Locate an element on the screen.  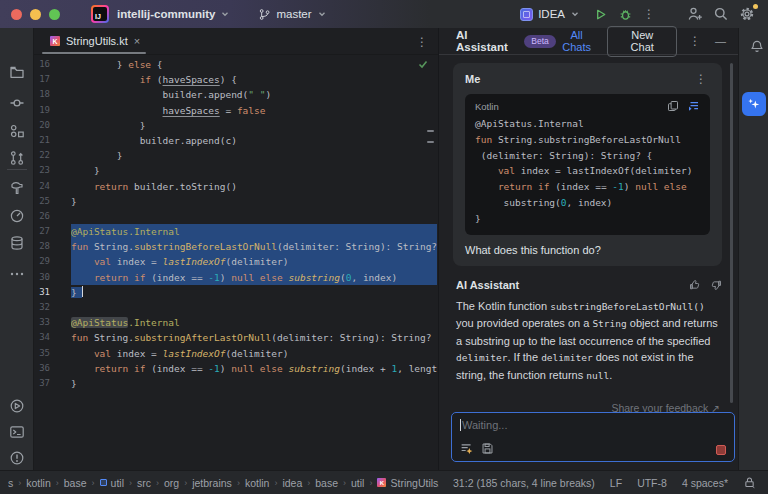
copy-icon is located at coordinates (673, 106).